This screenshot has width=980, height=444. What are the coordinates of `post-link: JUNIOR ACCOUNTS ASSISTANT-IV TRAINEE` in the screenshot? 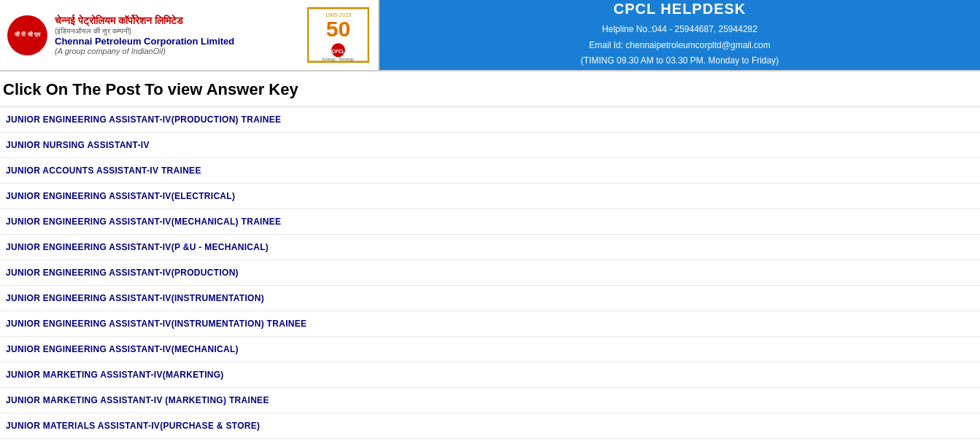 It's located at (490, 171).